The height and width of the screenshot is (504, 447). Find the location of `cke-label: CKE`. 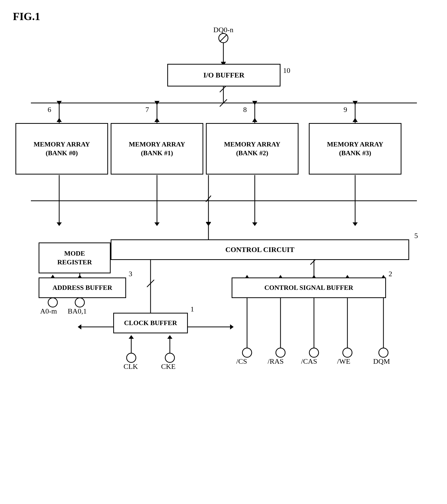

cke-label: CKE is located at coordinates (168, 367).